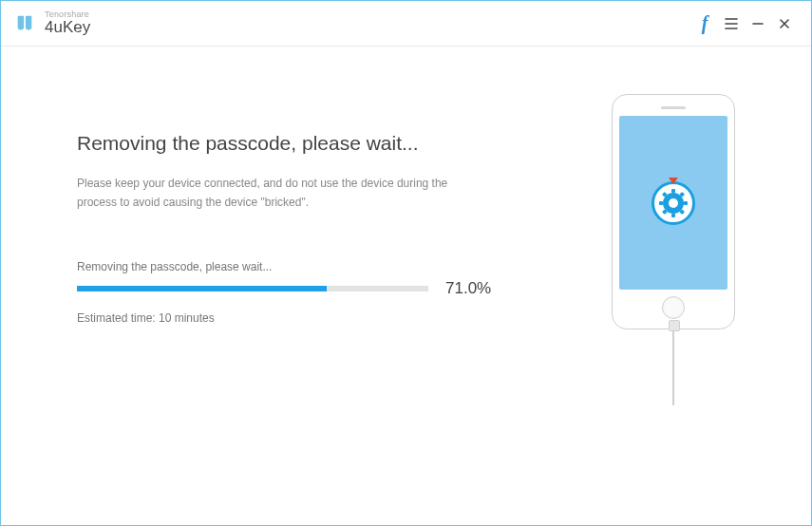  What do you see at coordinates (705, 24) in the screenshot?
I see `facebook-icon: f` at bounding box center [705, 24].